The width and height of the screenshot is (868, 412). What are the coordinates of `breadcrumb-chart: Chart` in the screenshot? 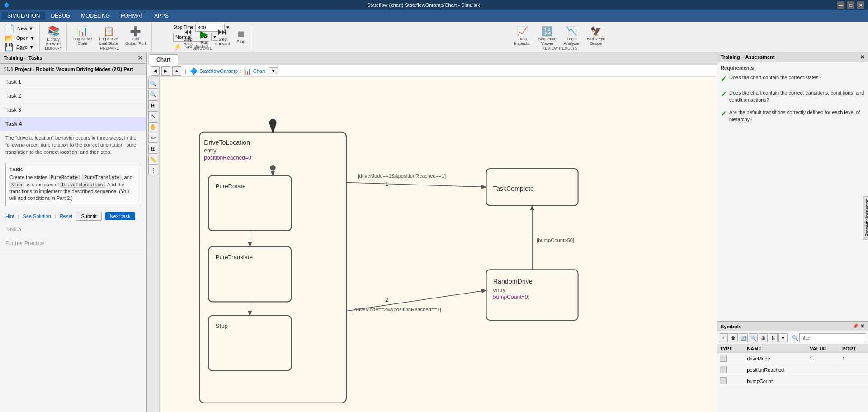 It's located at (259, 71).